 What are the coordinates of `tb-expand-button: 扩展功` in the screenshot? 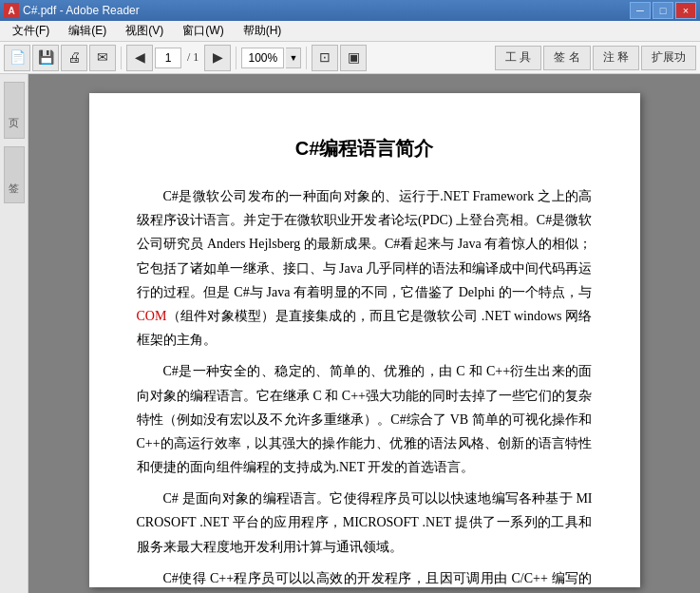 It's located at (669, 58).